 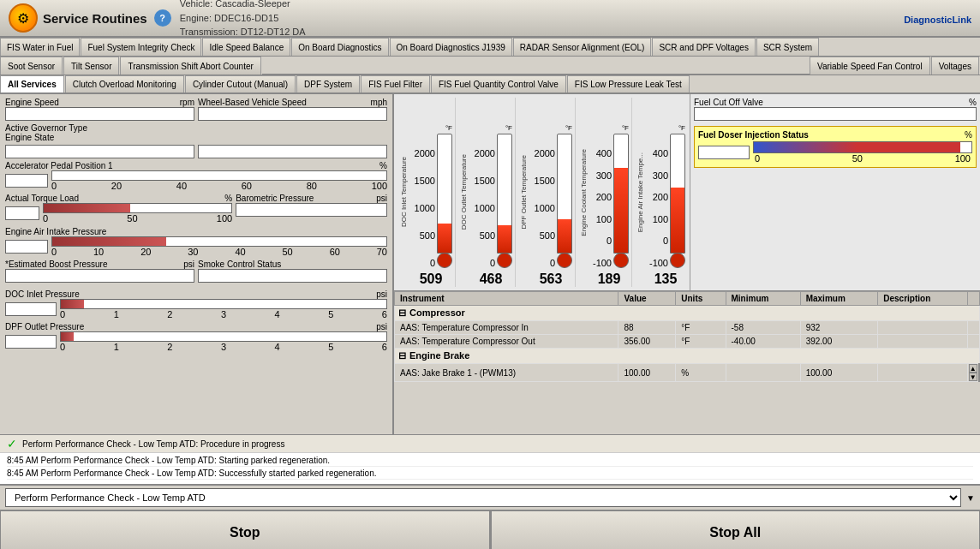 What do you see at coordinates (973, 103) in the screenshot?
I see `fuel-cutoff-unit: %` at bounding box center [973, 103].